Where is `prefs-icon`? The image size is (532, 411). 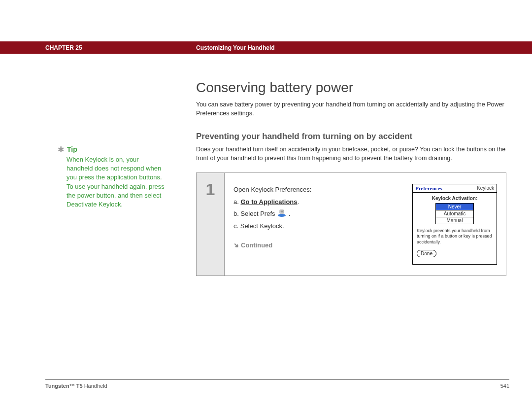 prefs-icon is located at coordinates (282, 213).